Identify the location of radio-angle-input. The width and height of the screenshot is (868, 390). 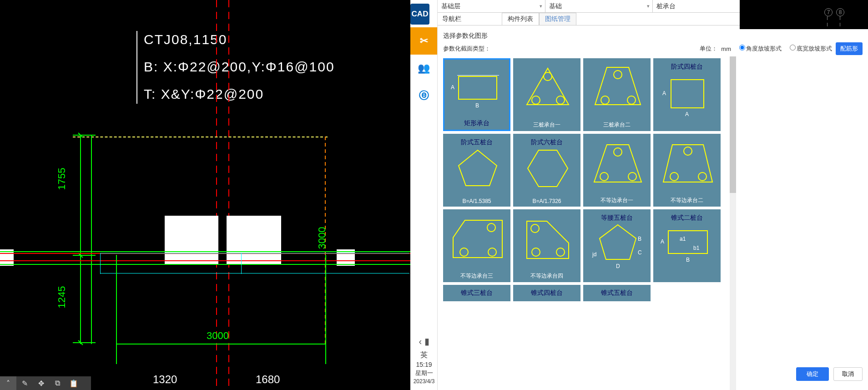
(742, 47).